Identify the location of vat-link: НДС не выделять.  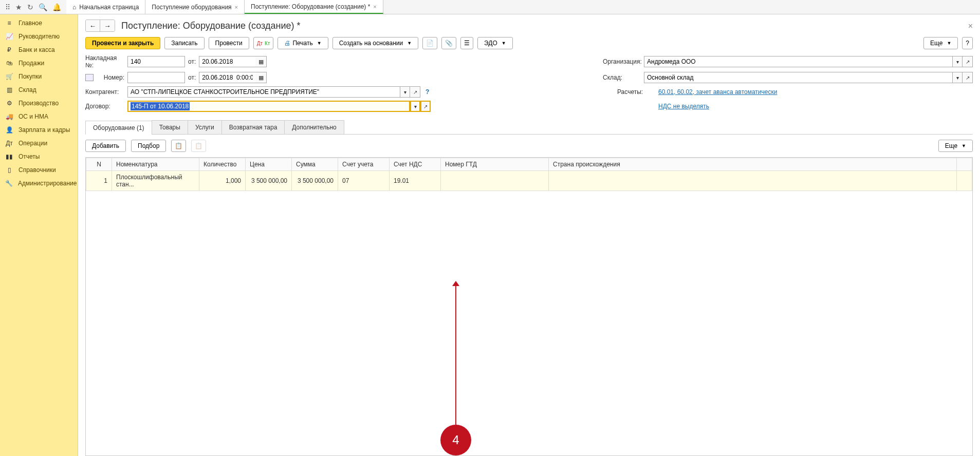
(683, 106).